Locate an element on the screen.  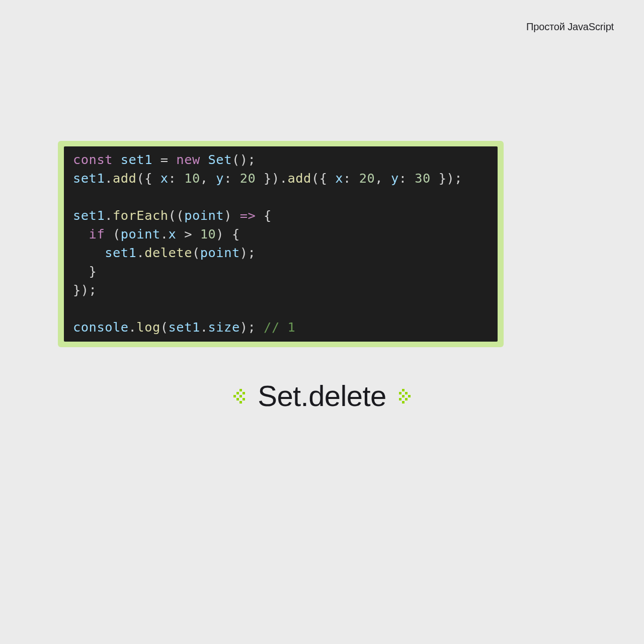
title-row: Set.delete is located at coordinates (322, 395).